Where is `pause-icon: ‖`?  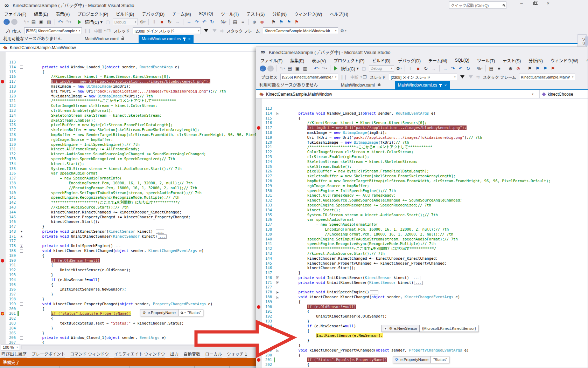 pause-icon: ‖ is located at coordinates (411, 68).